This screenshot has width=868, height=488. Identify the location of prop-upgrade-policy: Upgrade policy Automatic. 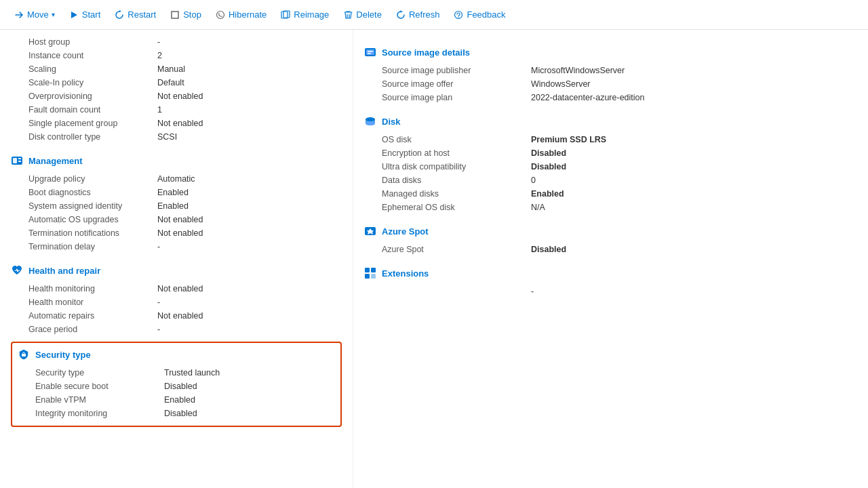
(176, 179).